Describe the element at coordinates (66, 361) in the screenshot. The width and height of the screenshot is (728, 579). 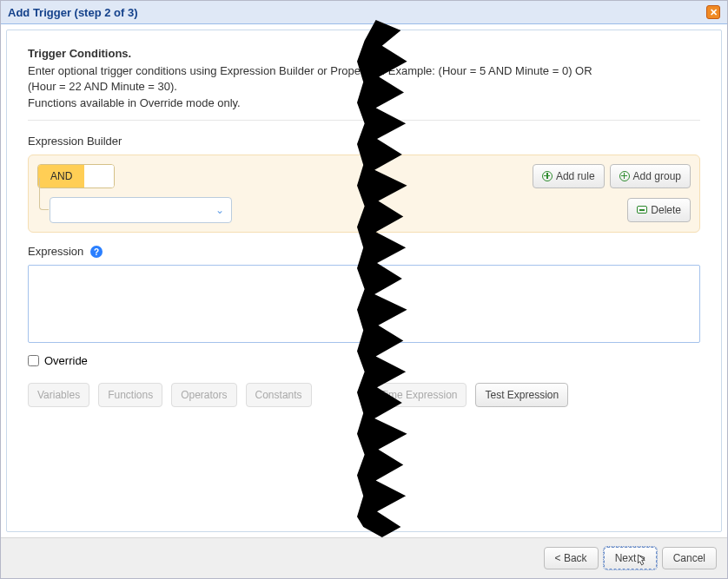
I see `override-label: Override` at that location.